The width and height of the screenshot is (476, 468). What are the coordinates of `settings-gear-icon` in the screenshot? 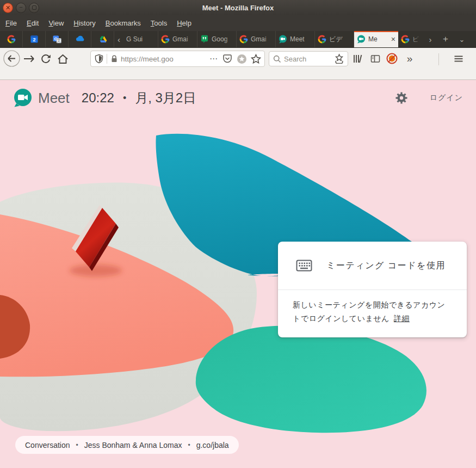 It's located at (401, 98).